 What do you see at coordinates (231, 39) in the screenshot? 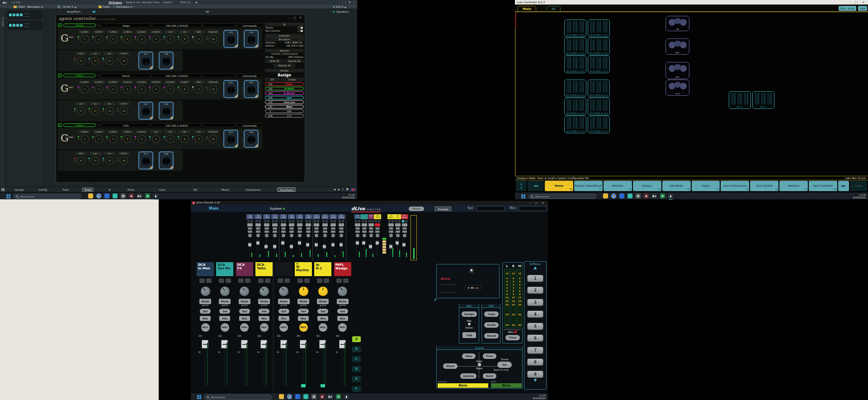
I see `speakon-connector: Tr15` at bounding box center [231, 39].